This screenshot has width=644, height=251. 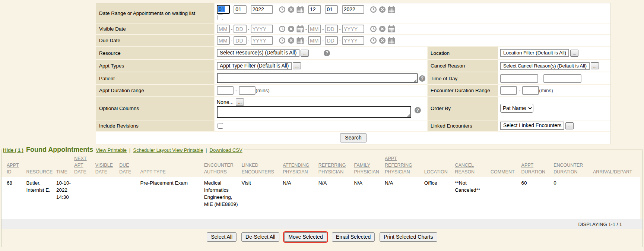 What do you see at coordinates (39, 166) in the screenshot?
I see `column-header-resource: RESOURCE` at bounding box center [39, 166].